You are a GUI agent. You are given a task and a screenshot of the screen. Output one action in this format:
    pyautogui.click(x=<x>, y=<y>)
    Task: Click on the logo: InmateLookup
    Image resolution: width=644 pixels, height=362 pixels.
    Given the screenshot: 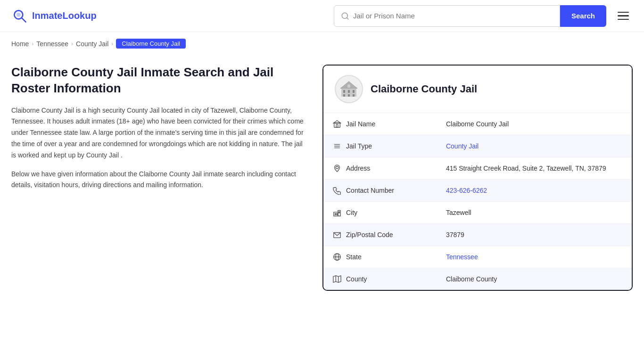 What is the action you would take?
    pyautogui.click(x=54, y=16)
    